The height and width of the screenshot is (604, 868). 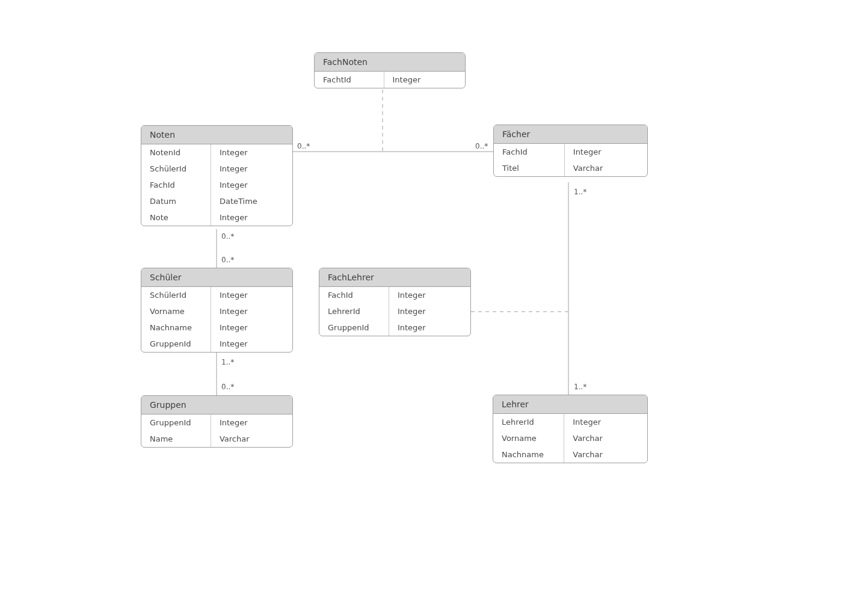 What do you see at coordinates (570, 150) in the screenshot?
I see `entity-faecher: Fächer FachId Integer Titel Varchar` at bounding box center [570, 150].